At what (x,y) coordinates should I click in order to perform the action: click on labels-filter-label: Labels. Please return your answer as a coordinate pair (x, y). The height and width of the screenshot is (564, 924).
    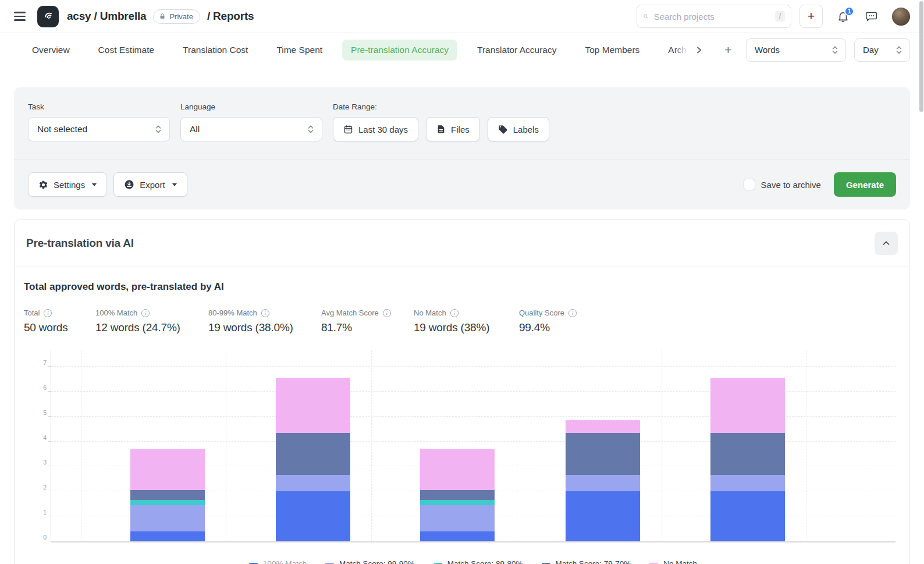
    Looking at the image, I should click on (526, 129).